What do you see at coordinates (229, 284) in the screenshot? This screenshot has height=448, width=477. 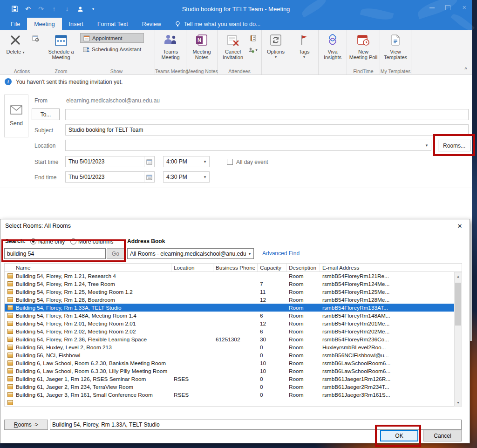 I see `table-row: Building 54, Florey, Rm 1.24, Tree Room …` at bounding box center [229, 284].